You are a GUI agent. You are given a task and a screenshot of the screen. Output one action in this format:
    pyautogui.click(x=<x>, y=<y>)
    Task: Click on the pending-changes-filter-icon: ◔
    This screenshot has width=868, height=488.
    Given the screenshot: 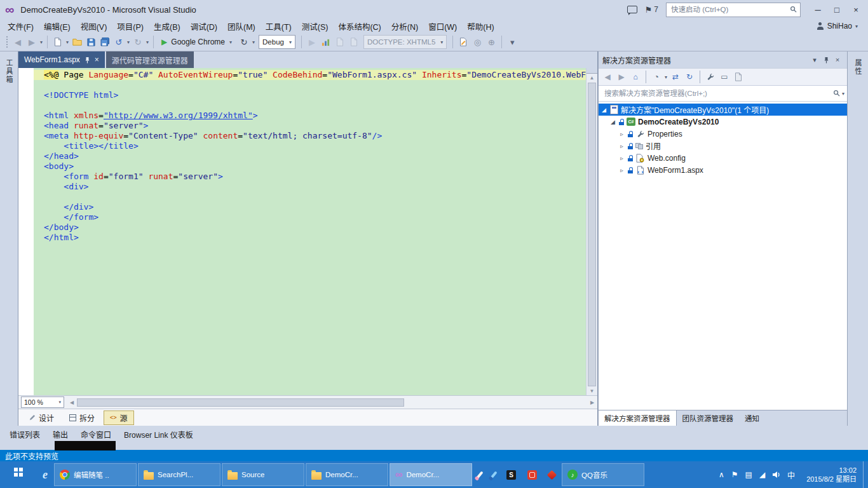 What is the action you would take?
    pyautogui.click(x=656, y=77)
    